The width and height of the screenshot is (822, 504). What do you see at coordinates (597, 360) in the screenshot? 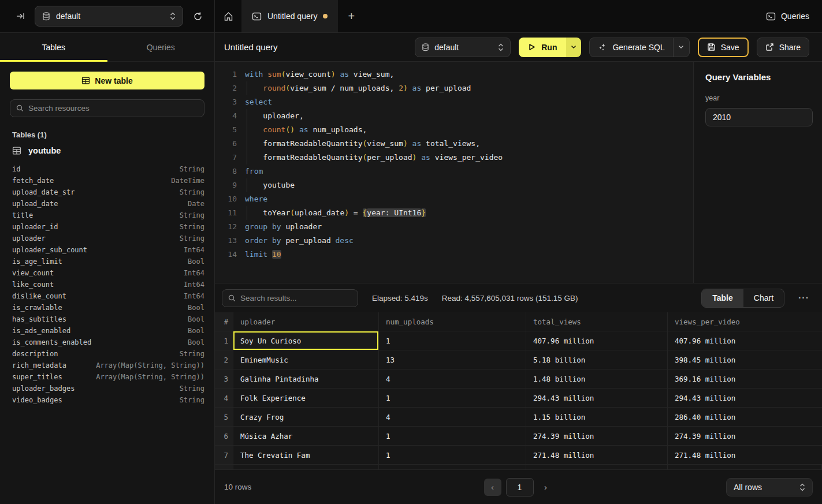
I see `results-cell: 5.18 billion` at bounding box center [597, 360].